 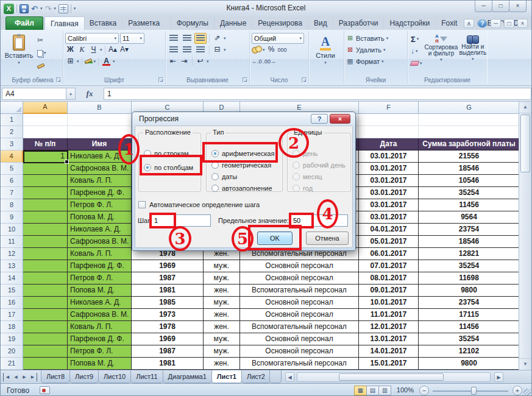 I want to click on cell-A12, so click(x=45, y=254).